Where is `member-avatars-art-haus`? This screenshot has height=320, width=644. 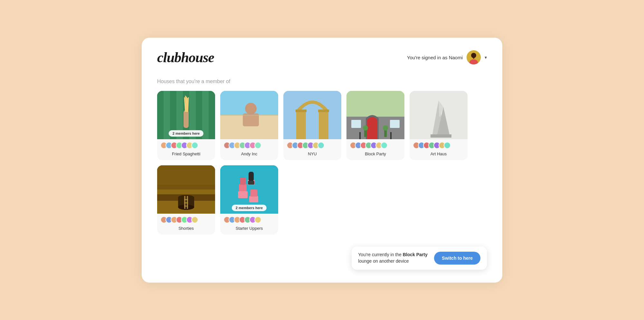 member-avatars-art-haus is located at coordinates (439, 145).